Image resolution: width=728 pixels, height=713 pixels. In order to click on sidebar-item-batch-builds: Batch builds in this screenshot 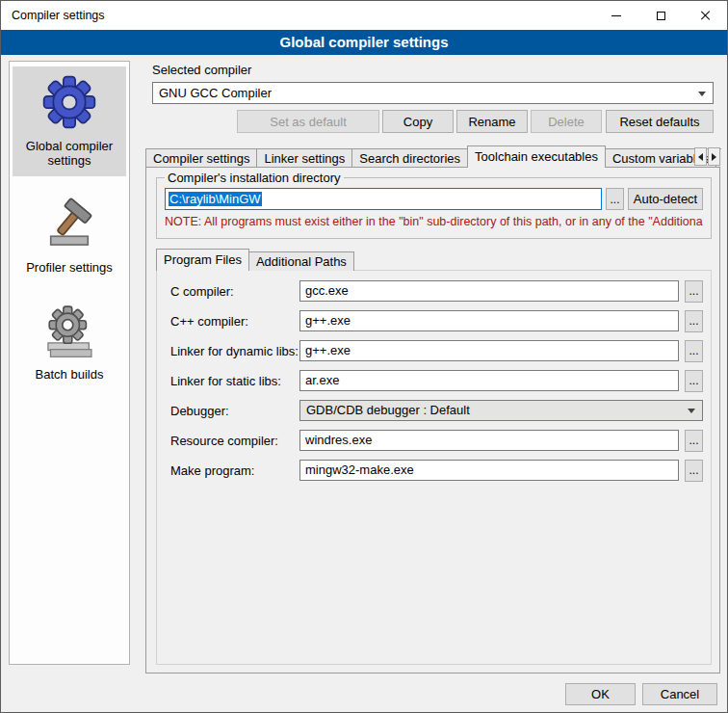, I will do `click(69, 343)`.